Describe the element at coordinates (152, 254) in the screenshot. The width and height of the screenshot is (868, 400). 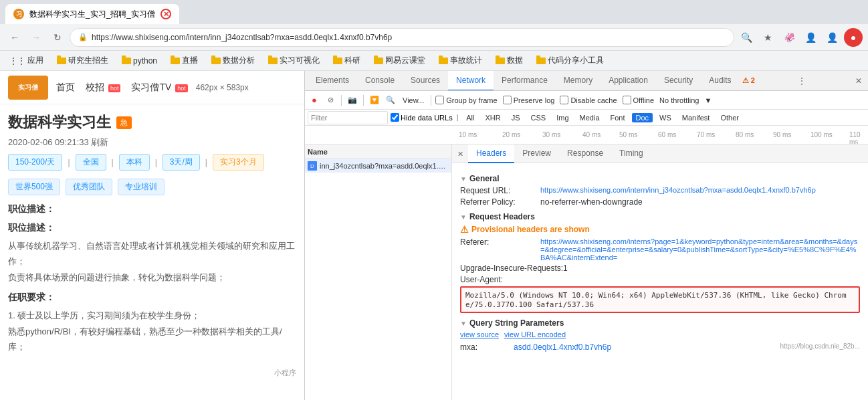
I see `job-desc-item-1: 从事传统机器学习、自然语言处理或者计算机视觉相关领域的研究和应用工作；` at that location.